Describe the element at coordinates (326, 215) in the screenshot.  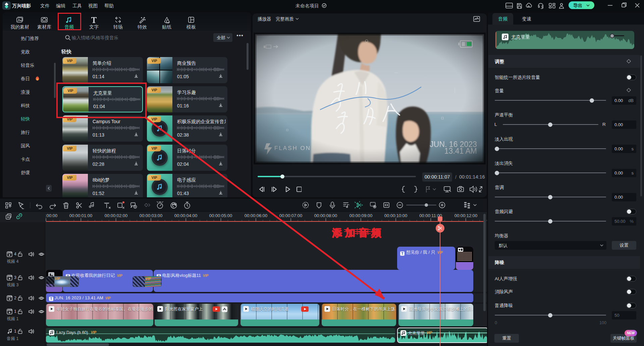
I see `svg-text: 00:00:08:00` at that location.